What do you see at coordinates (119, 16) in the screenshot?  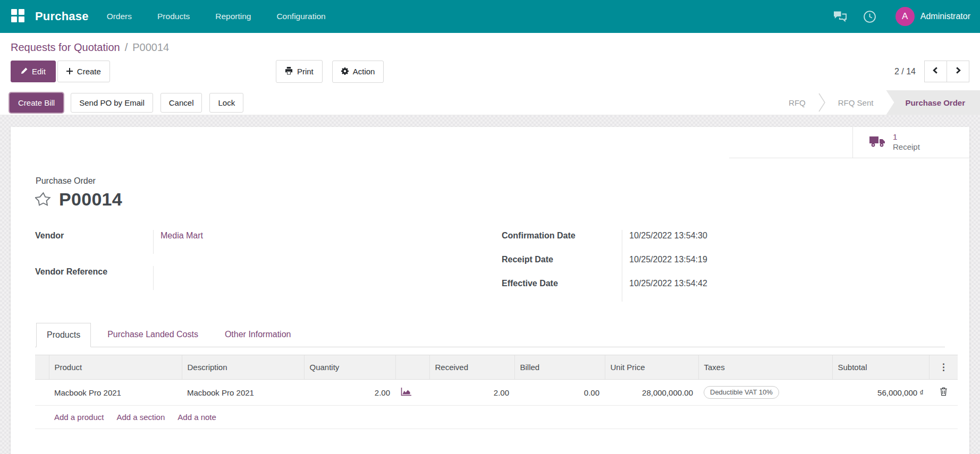 I see `menu-orders: Orders` at bounding box center [119, 16].